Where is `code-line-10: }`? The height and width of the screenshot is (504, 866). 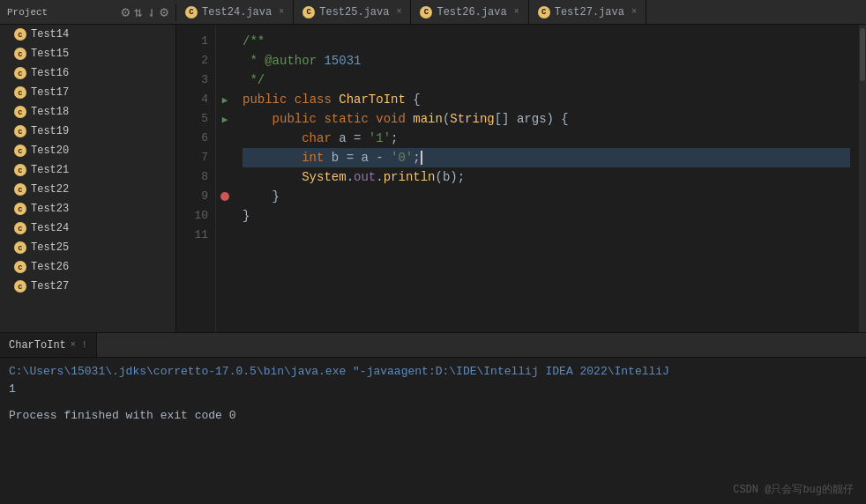
code-line-10: } is located at coordinates (547, 216).